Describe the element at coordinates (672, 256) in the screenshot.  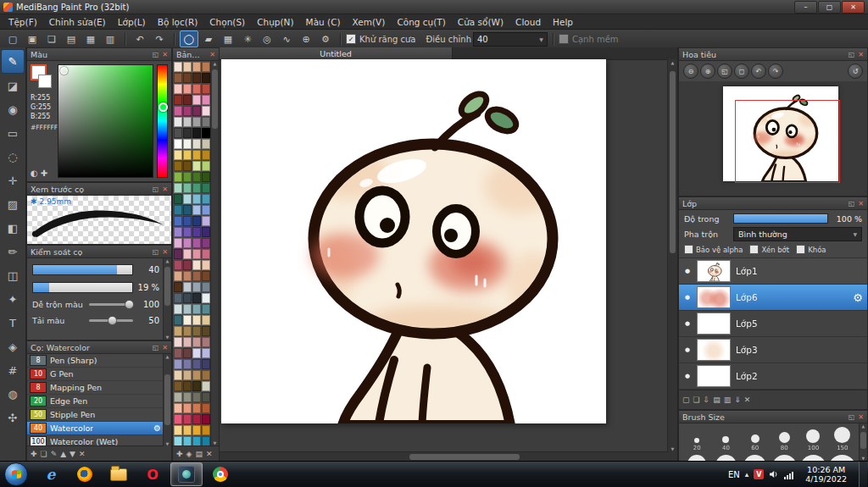
I see `canvas-vertical-scrollbar: ▲ ▼` at that location.